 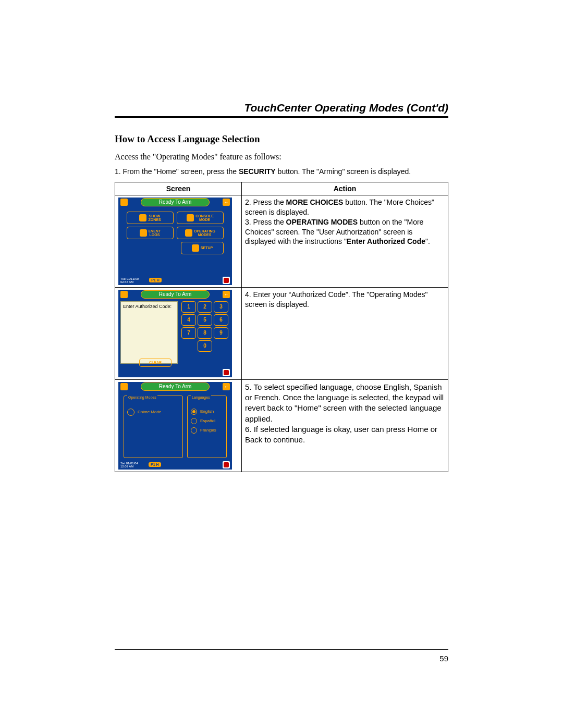 What do you see at coordinates (205, 333) in the screenshot?
I see `key-8: 8` at bounding box center [205, 333].